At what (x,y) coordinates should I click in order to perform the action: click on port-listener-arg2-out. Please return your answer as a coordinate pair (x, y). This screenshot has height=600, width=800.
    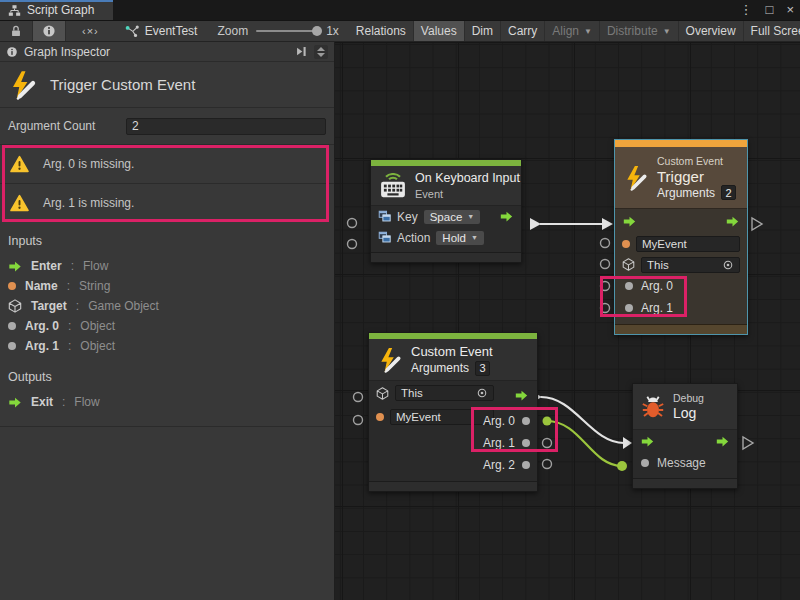
    Looking at the image, I should click on (548, 464).